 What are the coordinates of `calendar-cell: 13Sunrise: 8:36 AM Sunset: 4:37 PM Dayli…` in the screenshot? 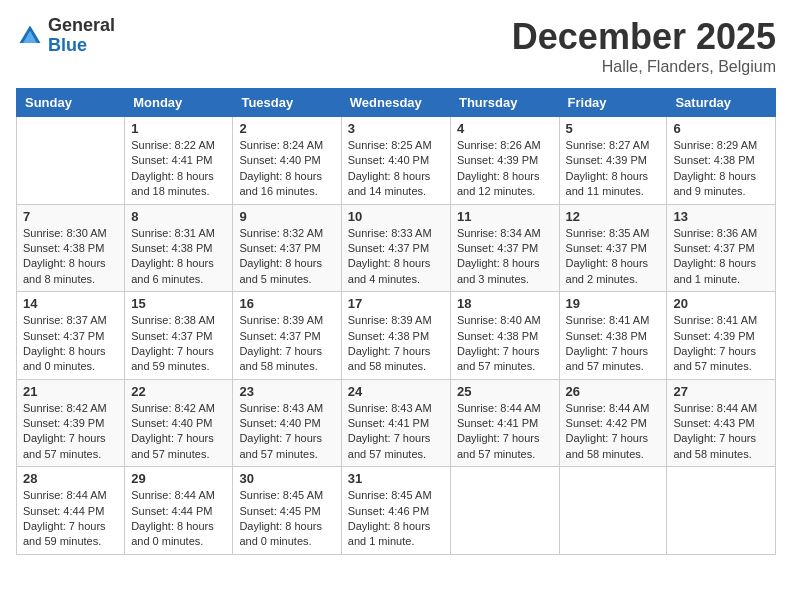 It's located at (722, 248).